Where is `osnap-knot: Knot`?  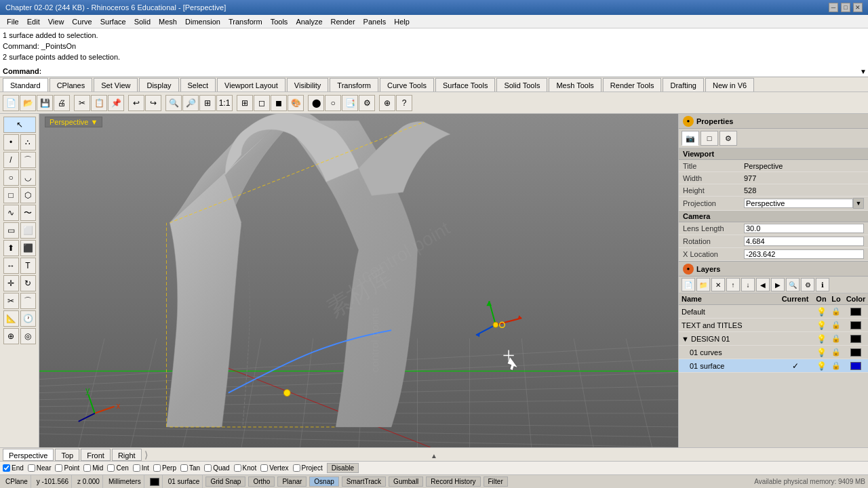 osnap-knot: Knot is located at coordinates (245, 468).